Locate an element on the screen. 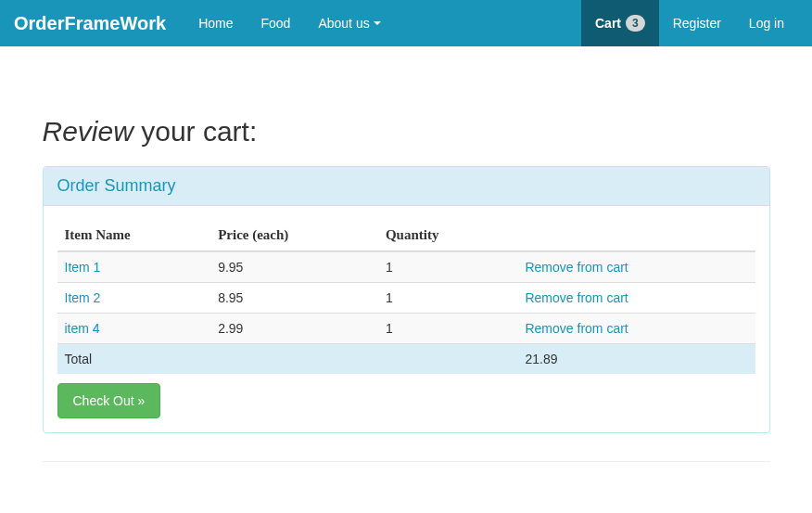 The height and width of the screenshot is (513, 812). item-price: 8.95 is located at coordinates (295, 299).